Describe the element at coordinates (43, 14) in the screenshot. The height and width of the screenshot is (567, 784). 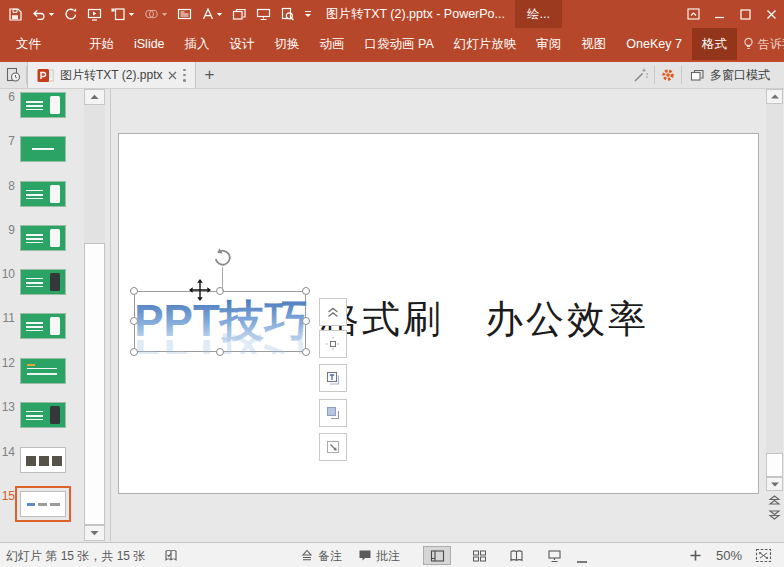
I see `undo-icon` at that location.